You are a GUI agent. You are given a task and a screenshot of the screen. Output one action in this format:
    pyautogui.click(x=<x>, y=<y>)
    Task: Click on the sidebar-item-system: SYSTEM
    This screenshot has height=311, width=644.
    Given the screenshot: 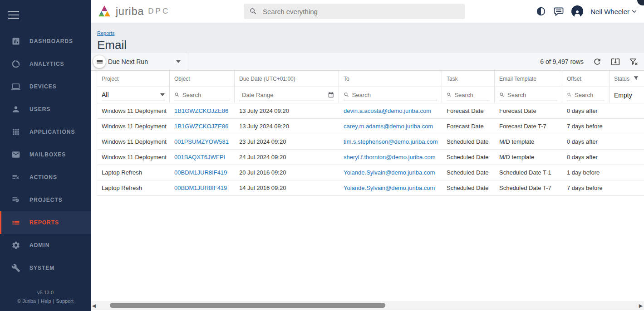 What is the action you would take?
    pyautogui.click(x=45, y=268)
    